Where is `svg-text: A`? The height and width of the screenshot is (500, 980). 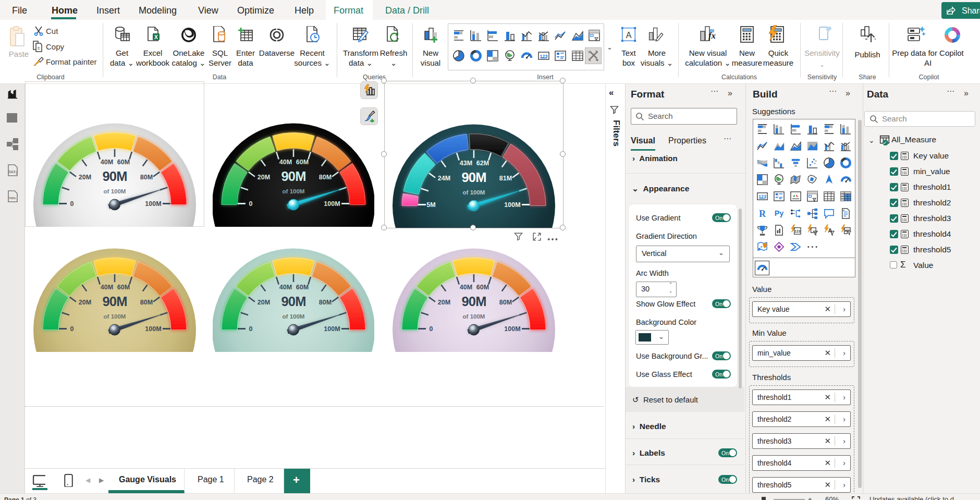 svg-text: A is located at coordinates (629, 35).